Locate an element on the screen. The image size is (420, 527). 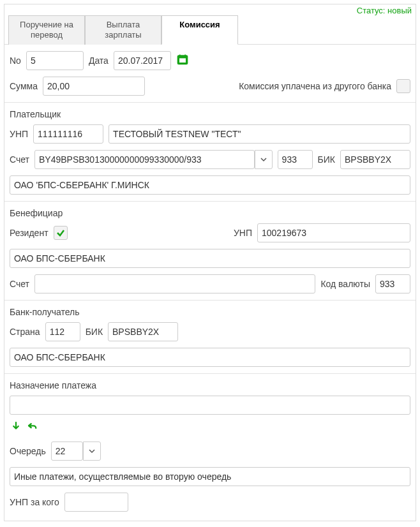
beneficiary-name-input is located at coordinates (210, 258).